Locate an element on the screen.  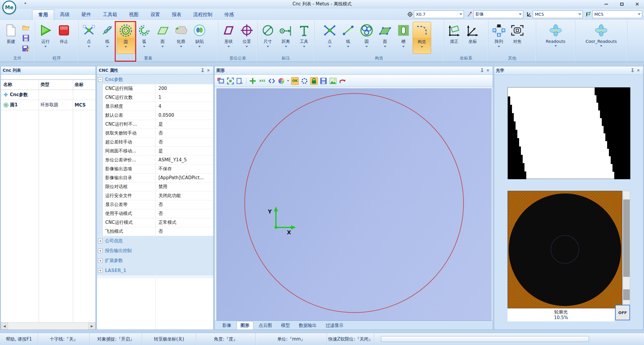
ribbon-tab: 报表 is located at coordinates (177, 15).